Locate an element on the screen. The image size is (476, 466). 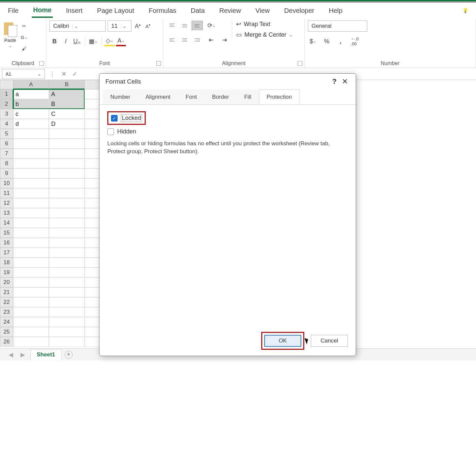
cell-A16 is located at coordinates (31, 243).